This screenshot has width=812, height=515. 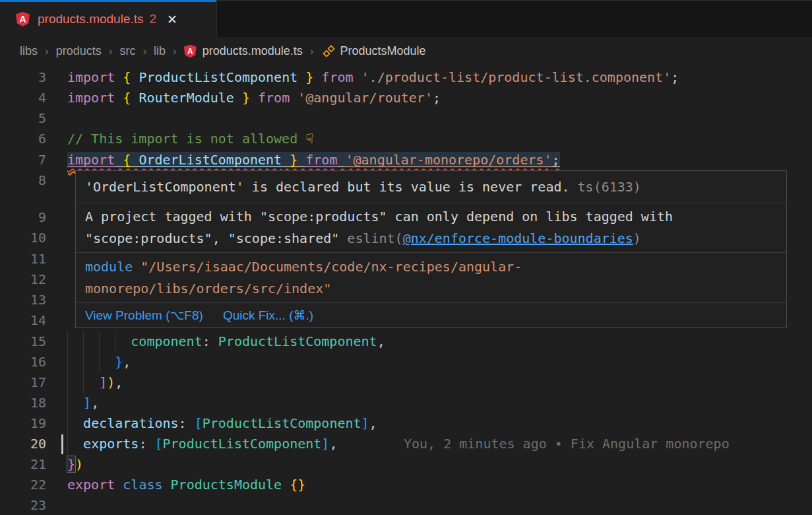 I want to click on code-token: [, so click(x=158, y=444).